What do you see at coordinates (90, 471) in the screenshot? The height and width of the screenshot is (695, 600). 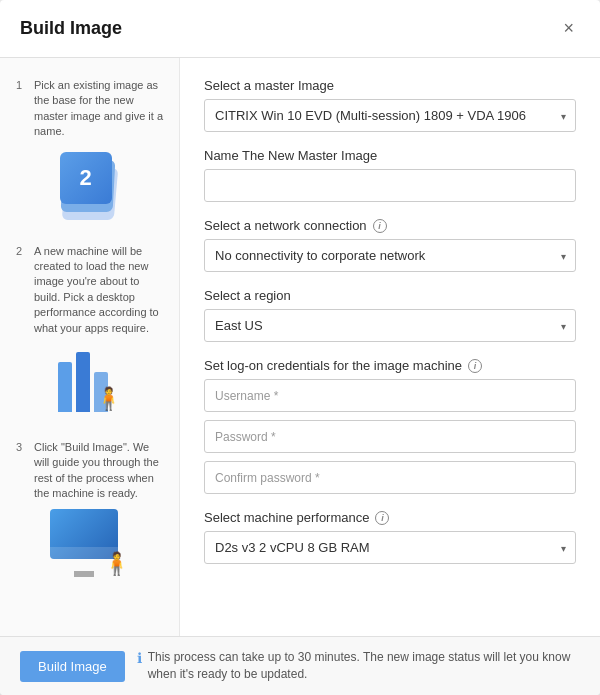 I see `step-3-header: 3 Click "Build Image". We will guide you…` at bounding box center [90, 471].